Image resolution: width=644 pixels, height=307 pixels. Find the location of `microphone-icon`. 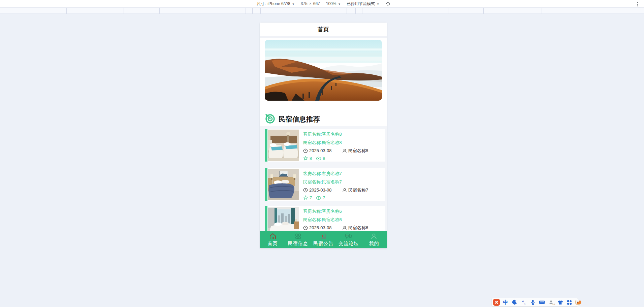

microphone-icon is located at coordinates (533, 302).